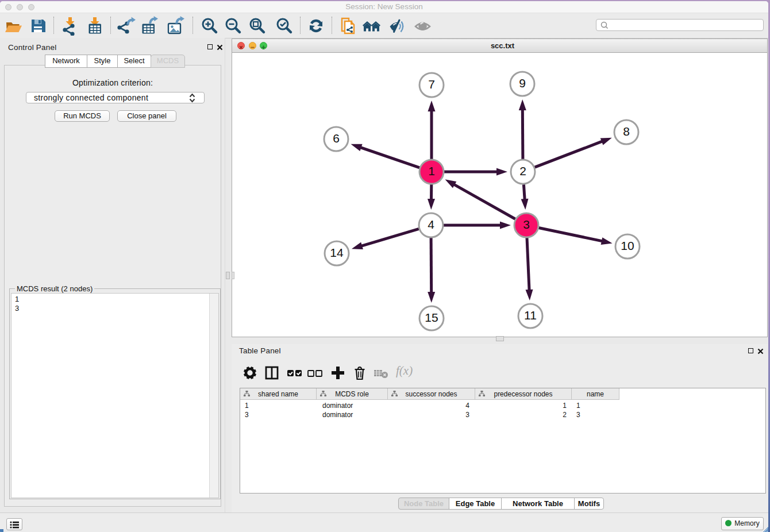 The width and height of the screenshot is (770, 532). I want to click on svg-text: 15, so click(431, 317).